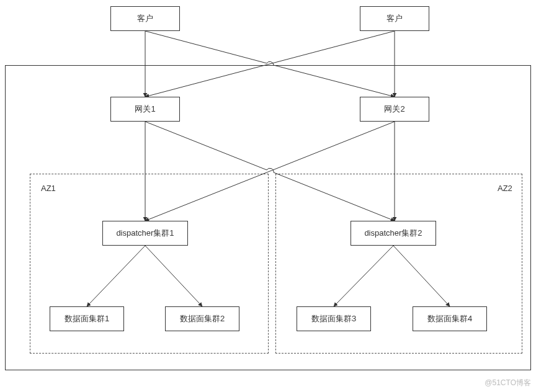 The height and width of the screenshot is (392, 536). I want to click on node-dispatcher2: dispatcher集群2, so click(393, 233).